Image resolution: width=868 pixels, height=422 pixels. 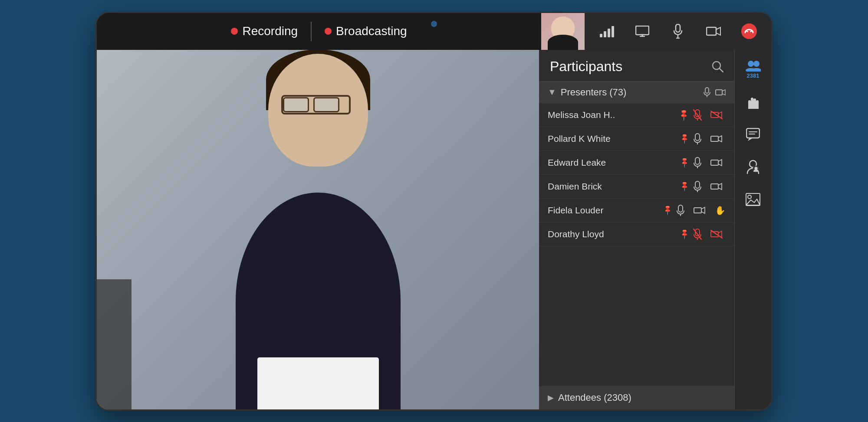 What do you see at coordinates (637, 115) in the screenshot?
I see `participant-row: Melissa Joan H.. 📌` at bounding box center [637, 115].